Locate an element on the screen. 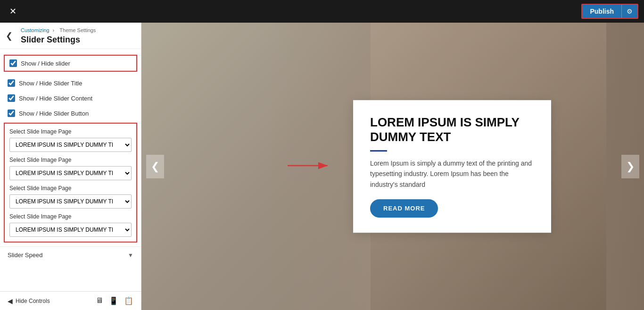 This screenshot has width=644, height=310. checkbox-show-hide-slider-title: Show / Hide Slider Title is located at coordinates (71, 83).